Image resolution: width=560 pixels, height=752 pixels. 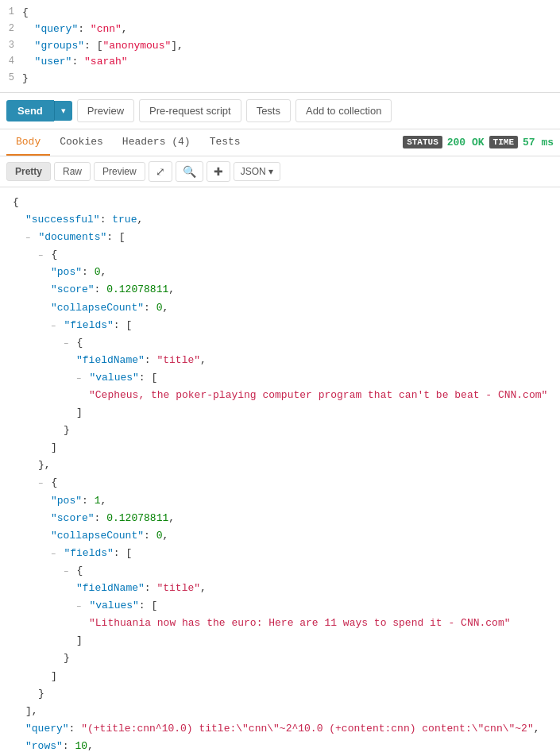 I want to click on send-button-group: Send ▾, so click(x=40, y=111).